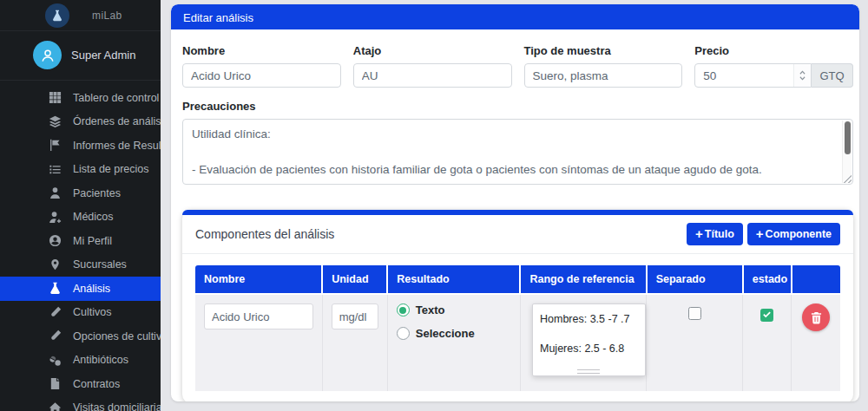 This screenshot has height=411, width=868. I want to click on radio-checked-icon, so click(403, 310).